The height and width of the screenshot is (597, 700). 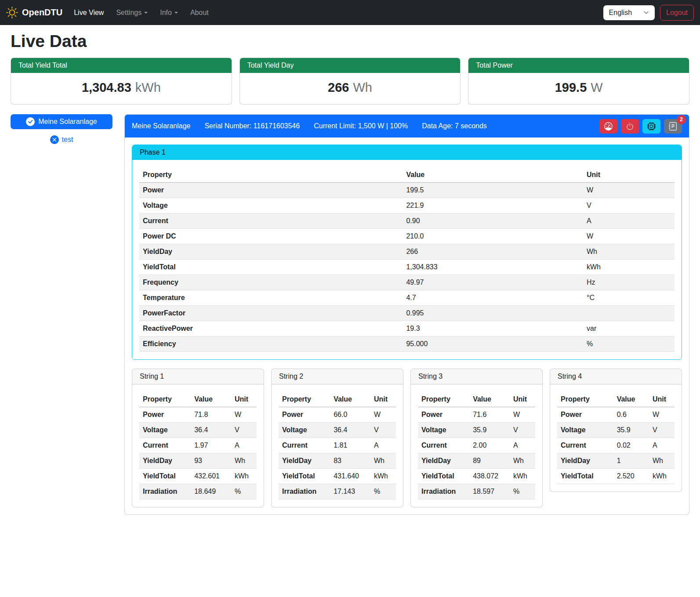 I want to click on string-table: Property Value Unit Power 71.6 W Voltage…, so click(x=476, y=445).